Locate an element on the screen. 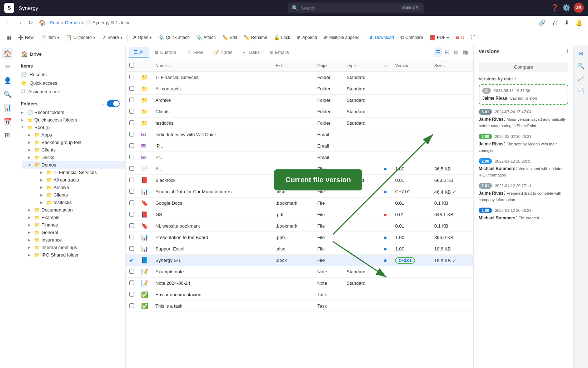  table-row: 📕 GS .pdfFile 0.01648.1 KB is located at coordinates (299, 215).